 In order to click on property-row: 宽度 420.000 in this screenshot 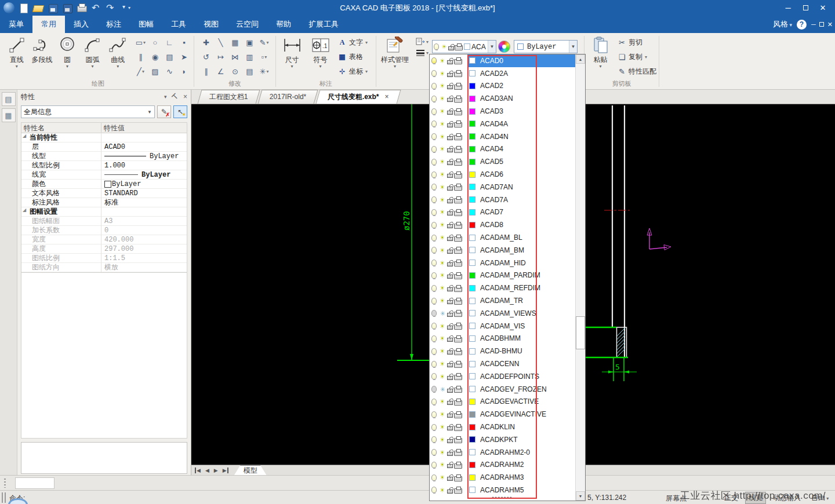, I will do `click(104, 240)`.